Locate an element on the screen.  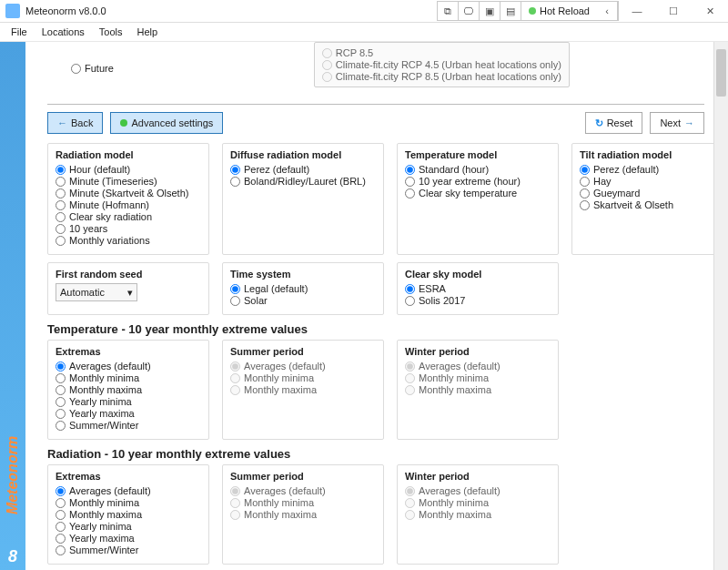
rwn-mmax-radio is located at coordinates (410, 515).